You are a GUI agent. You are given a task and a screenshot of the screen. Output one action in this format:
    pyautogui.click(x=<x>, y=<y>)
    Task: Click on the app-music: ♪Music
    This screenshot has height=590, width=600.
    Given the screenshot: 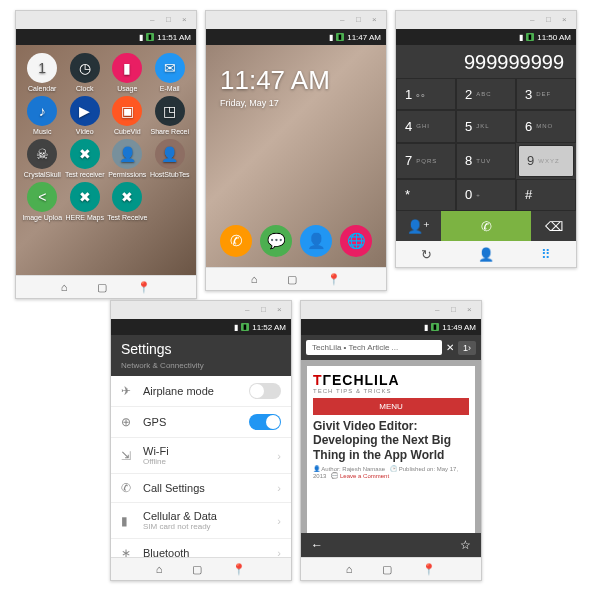 What is the action you would take?
    pyautogui.click(x=42, y=116)
    